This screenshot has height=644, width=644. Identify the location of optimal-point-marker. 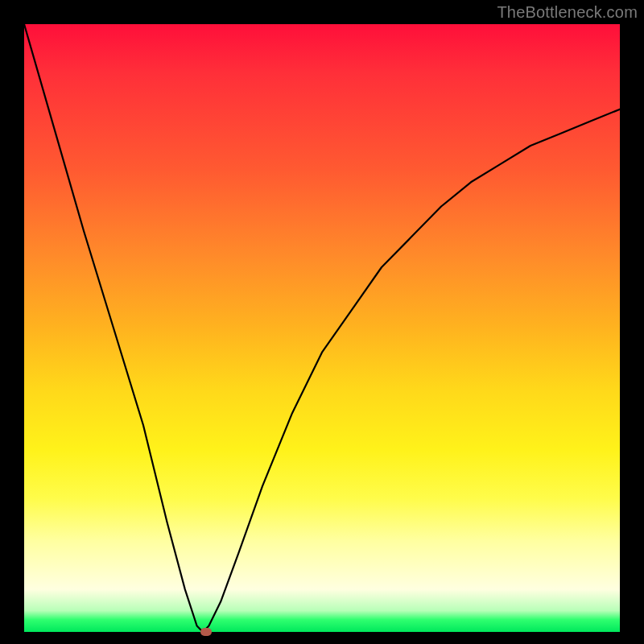
(206, 632).